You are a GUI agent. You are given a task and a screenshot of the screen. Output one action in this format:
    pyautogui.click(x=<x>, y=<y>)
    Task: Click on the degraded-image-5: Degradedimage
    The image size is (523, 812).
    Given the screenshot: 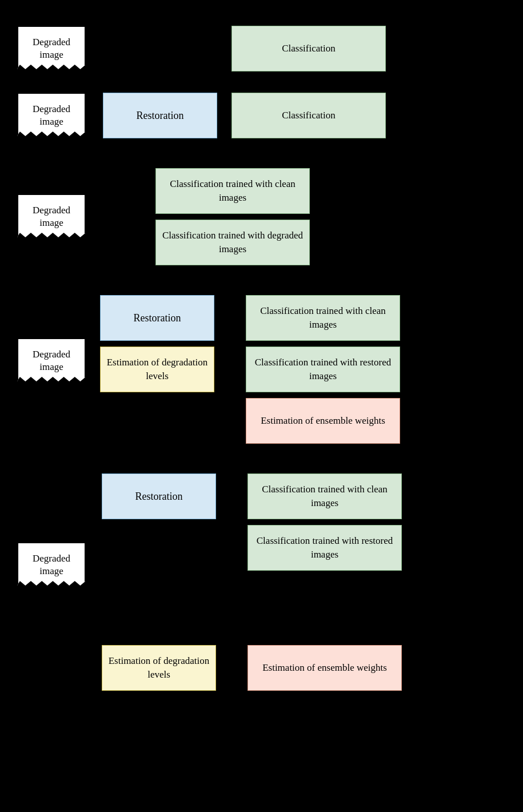 What is the action you would take?
    pyautogui.click(x=51, y=565)
    